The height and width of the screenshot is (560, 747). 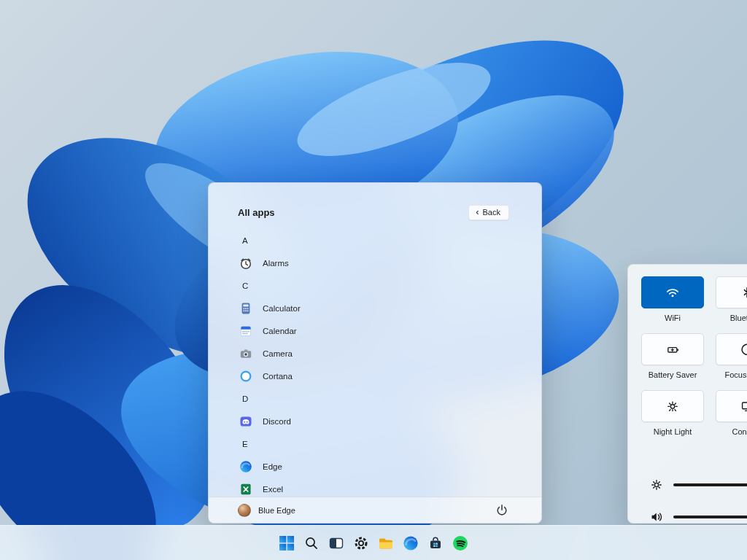 What do you see at coordinates (386, 543) in the screenshot?
I see `folder-icon` at bounding box center [386, 543].